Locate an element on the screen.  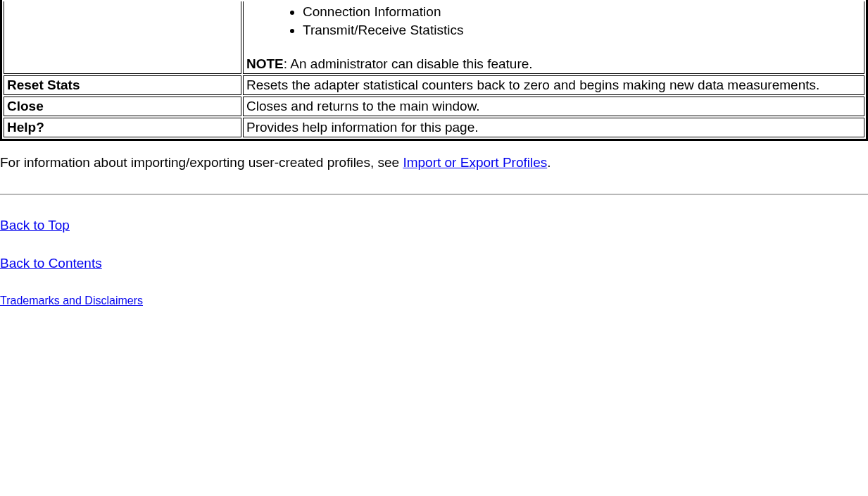
table-row: Reset Stats Resets the adapter statistic… is located at coordinates (434, 85).